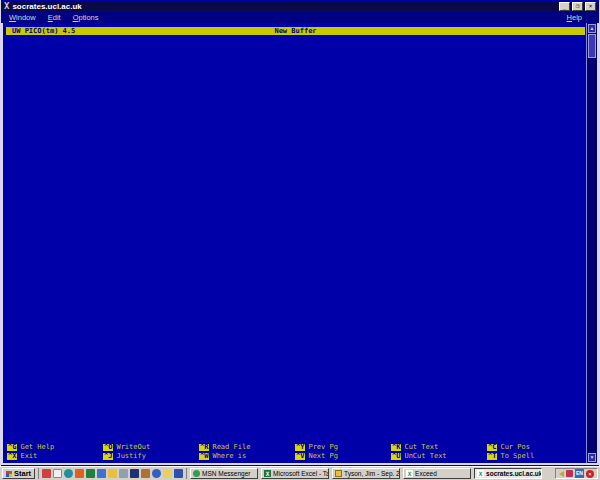 This screenshot has height=480, width=600. I want to click on shortcut-row-1: ^GGet Help ^OWriteOut ^RRead File ^YPrev…, so click(295, 448).